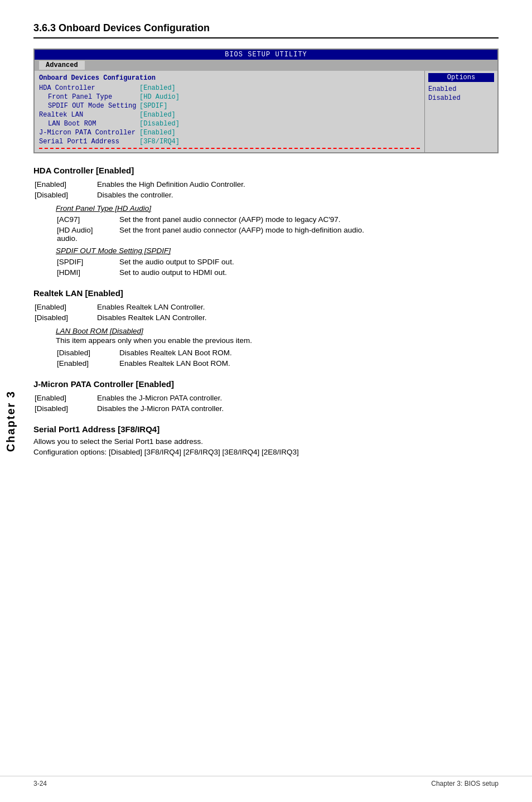  What do you see at coordinates (266, 184) in the screenshot?
I see `table-row: [Enabled] Enables the High Definition Au…` at bounding box center [266, 184].